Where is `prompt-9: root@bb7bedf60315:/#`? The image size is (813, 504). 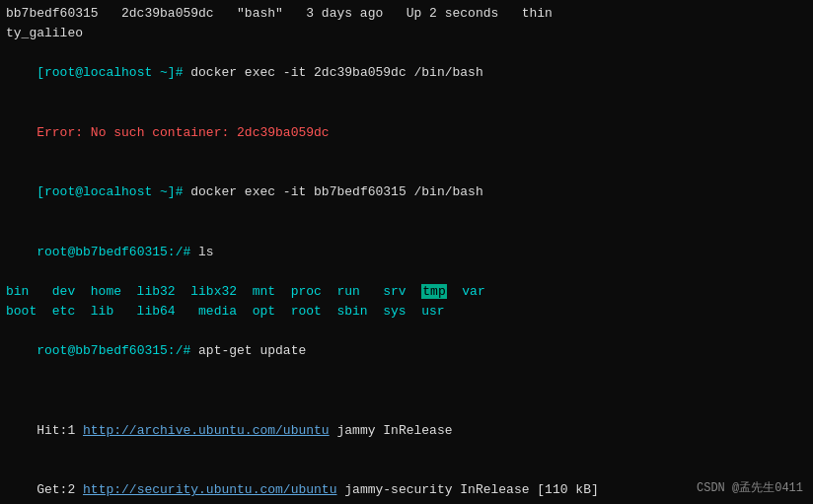 prompt-9: root@bb7bedf60315:/# is located at coordinates (117, 351).